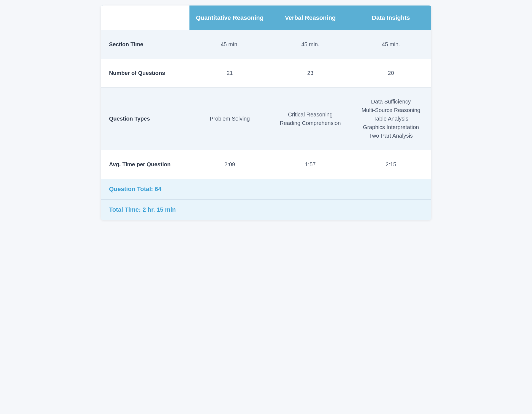 This screenshot has width=532, height=414. I want to click on question-total-row: Question Total: 64, so click(266, 189).